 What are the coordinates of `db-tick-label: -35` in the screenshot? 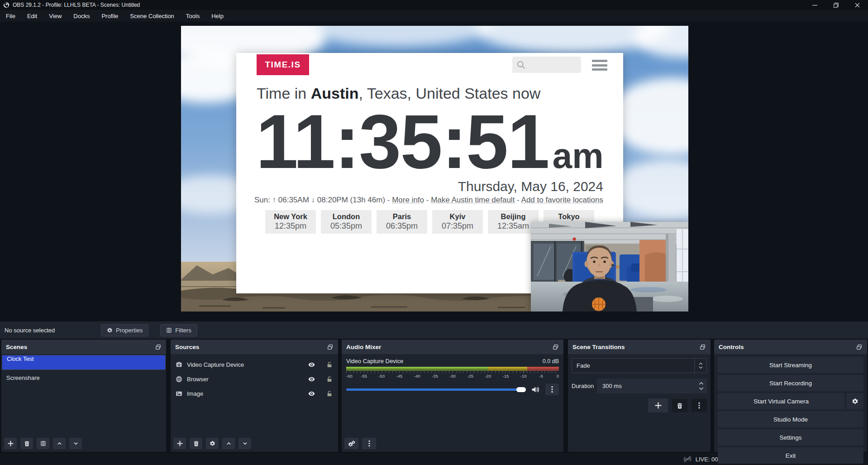 It's located at (435, 376).